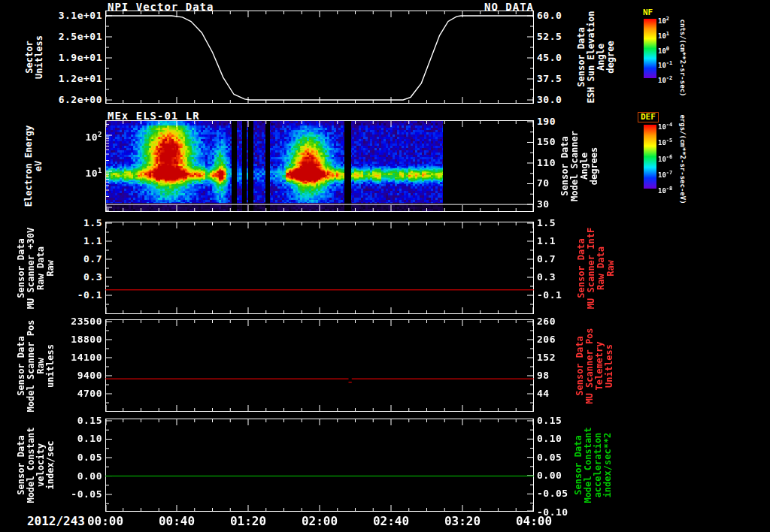  I want to click on colorbar-units-def: ergs/(cm**2-sr-sec-eV), so click(683, 159).